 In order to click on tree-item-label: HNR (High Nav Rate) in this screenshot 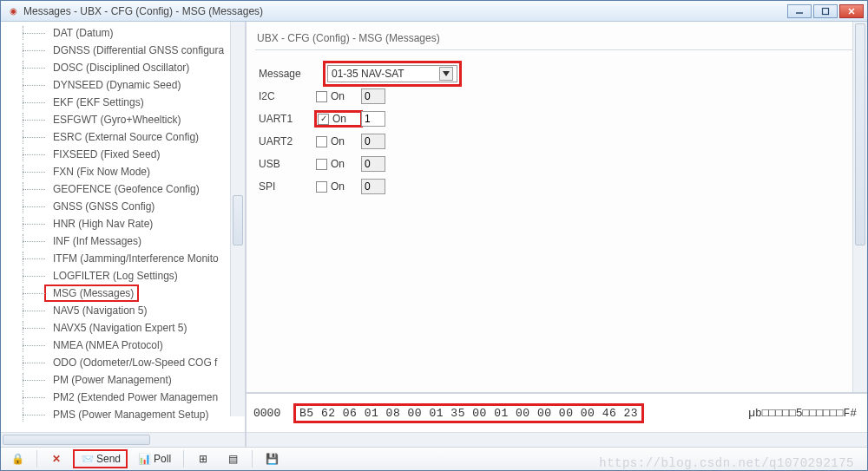, I will do `click(101, 224)`.